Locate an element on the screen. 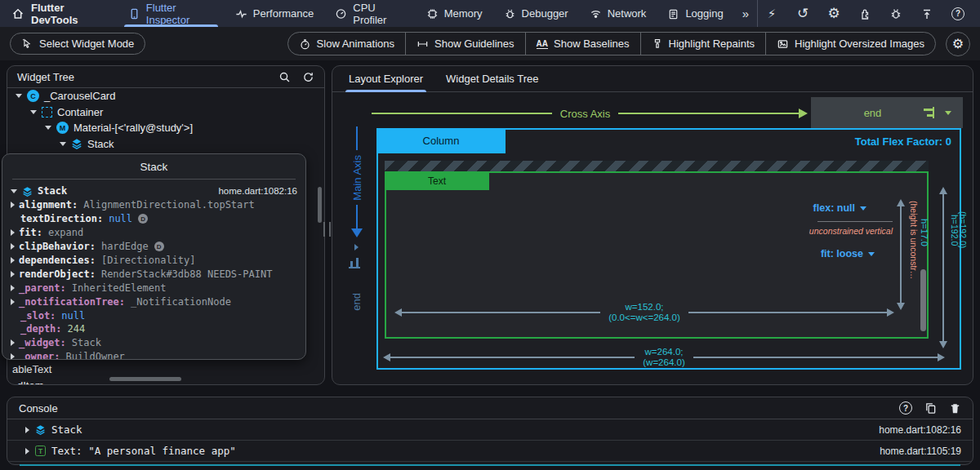  toggle-label: Show Guidelines is located at coordinates (474, 44).